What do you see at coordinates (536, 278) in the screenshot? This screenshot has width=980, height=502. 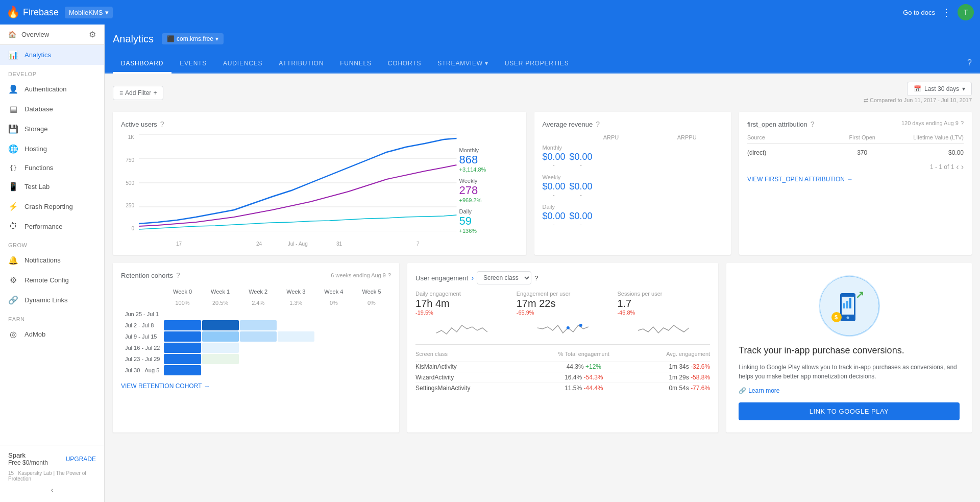 I see `engagement-help-icon: ?` at bounding box center [536, 278].